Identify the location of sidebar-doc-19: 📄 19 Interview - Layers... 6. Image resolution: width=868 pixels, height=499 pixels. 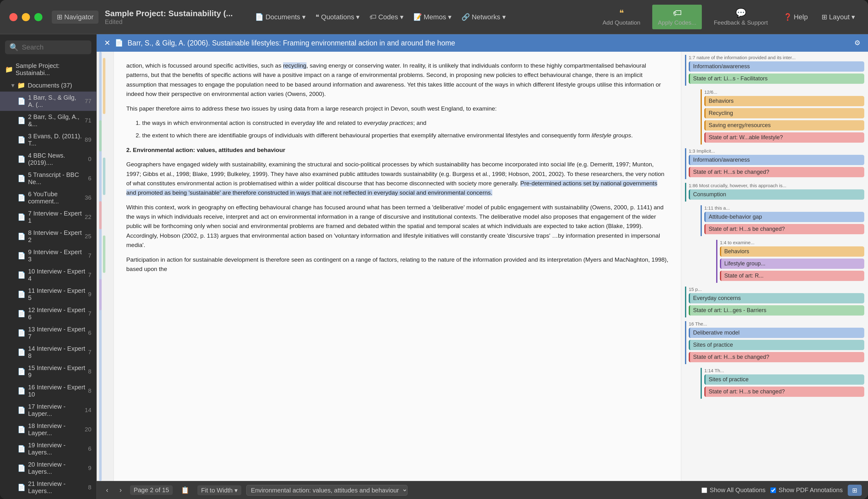
(48, 449).